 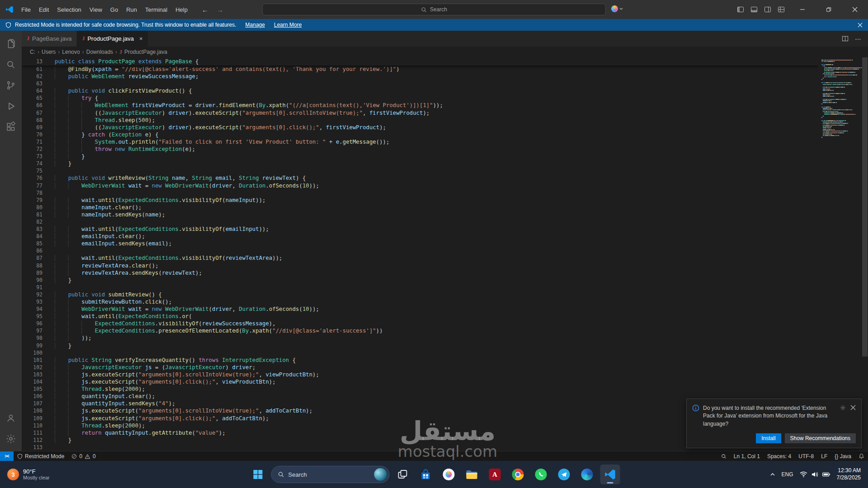 What do you see at coordinates (445, 222) in the screenshot?
I see `code-line: 82` at bounding box center [445, 222].